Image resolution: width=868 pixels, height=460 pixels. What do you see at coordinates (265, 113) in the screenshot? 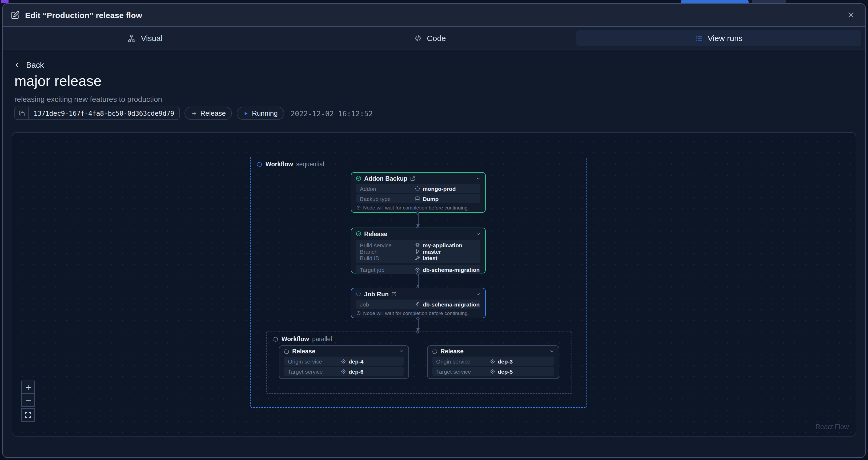
I see `status-badge-label: Running` at bounding box center [265, 113].